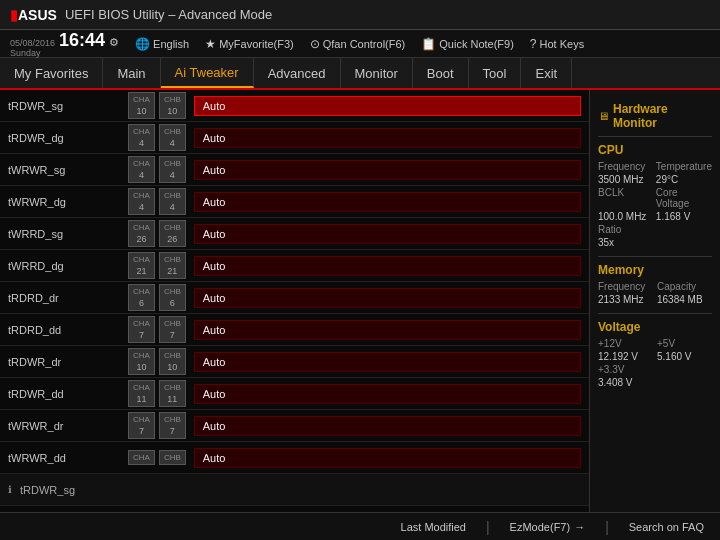 This screenshot has width=720, height=540. Describe the element at coordinates (114, 42) in the screenshot. I see `time-settings-icon: ⚙` at that location.